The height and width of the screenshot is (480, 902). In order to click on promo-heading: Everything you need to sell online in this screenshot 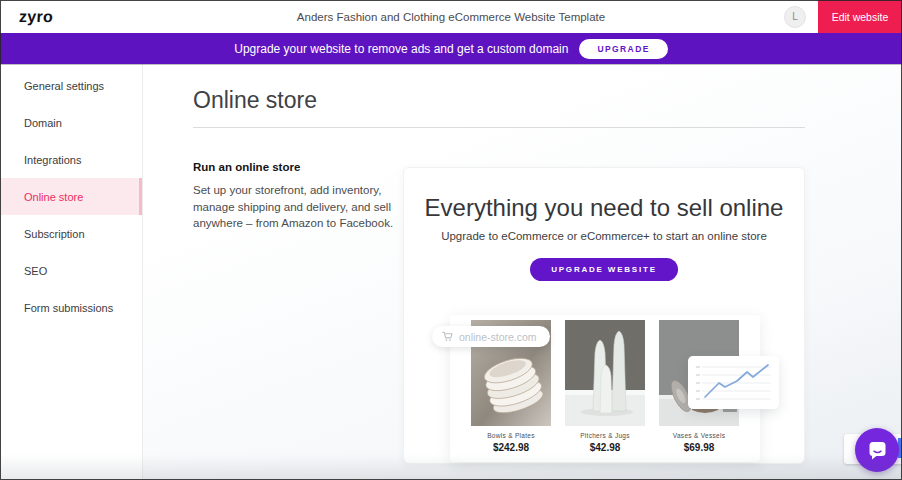, I will do `click(604, 208)`.